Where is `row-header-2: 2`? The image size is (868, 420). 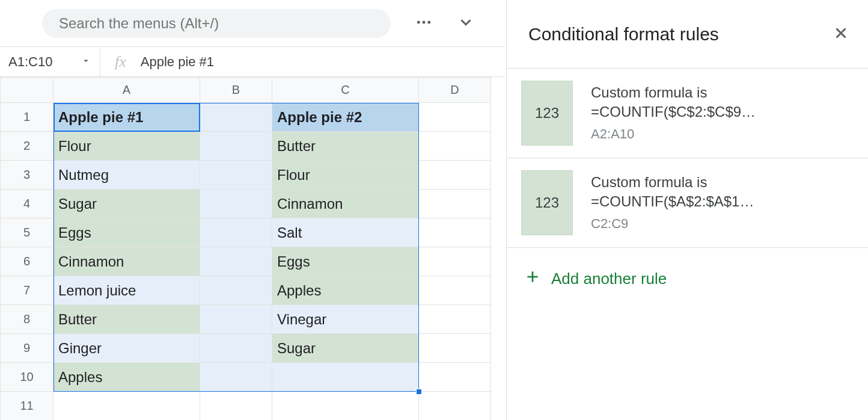 row-header-2: 2 is located at coordinates (27, 146).